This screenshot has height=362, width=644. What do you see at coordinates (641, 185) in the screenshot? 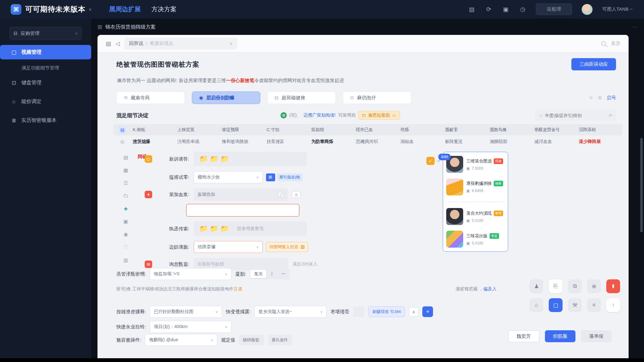
I see `vertical-scrollbar` at bounding box center [641, 185].